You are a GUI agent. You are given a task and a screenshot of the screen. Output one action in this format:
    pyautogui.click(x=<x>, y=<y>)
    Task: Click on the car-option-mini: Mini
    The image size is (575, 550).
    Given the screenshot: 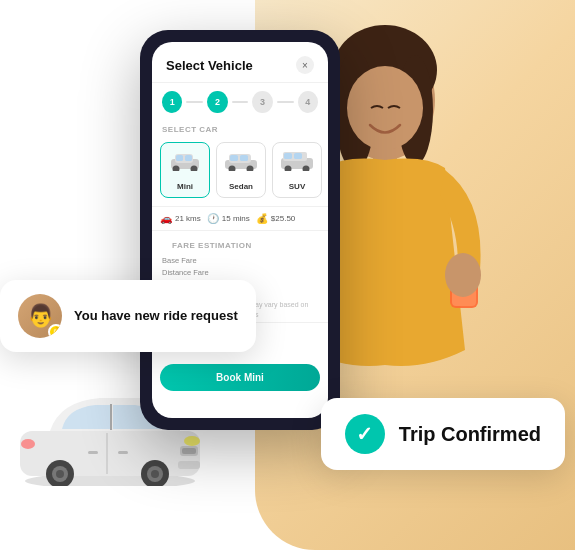 What is the action you would take?
    pyautogui.click(x=185, y=170)
    